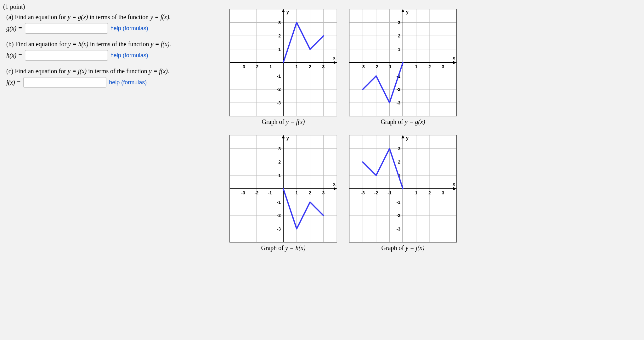 This screenshot has width=644, height=340. I want to click on part-c-help-link: help (formulas), so click(128, 82).